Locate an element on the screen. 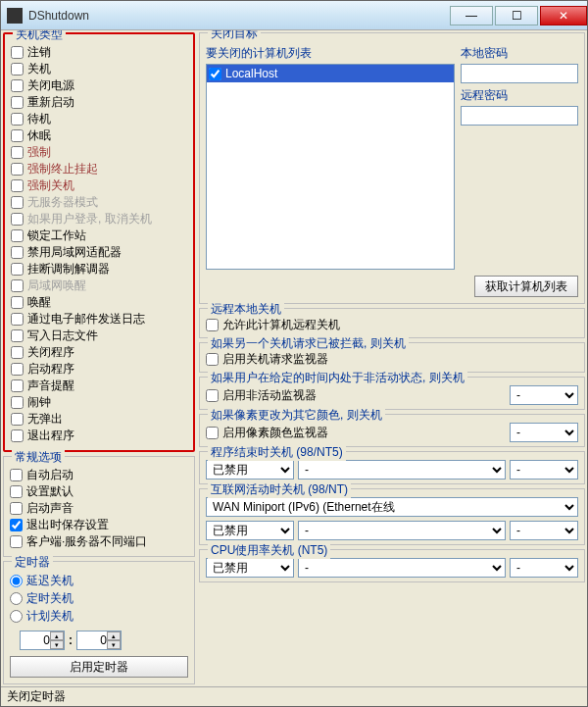  general-option-item: 自动启动 is located at coordinates (99, 475).